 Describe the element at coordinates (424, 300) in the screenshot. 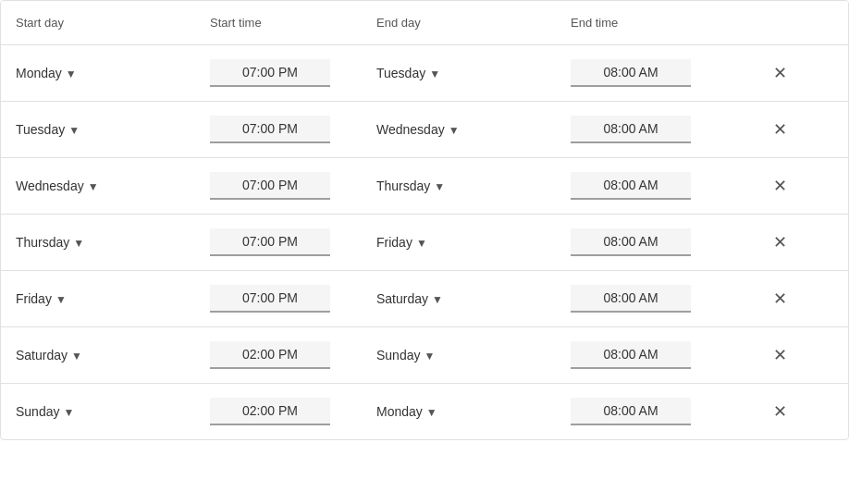

I see `table-row: Friday ▼ Saturday ▼ ✕` at that location.